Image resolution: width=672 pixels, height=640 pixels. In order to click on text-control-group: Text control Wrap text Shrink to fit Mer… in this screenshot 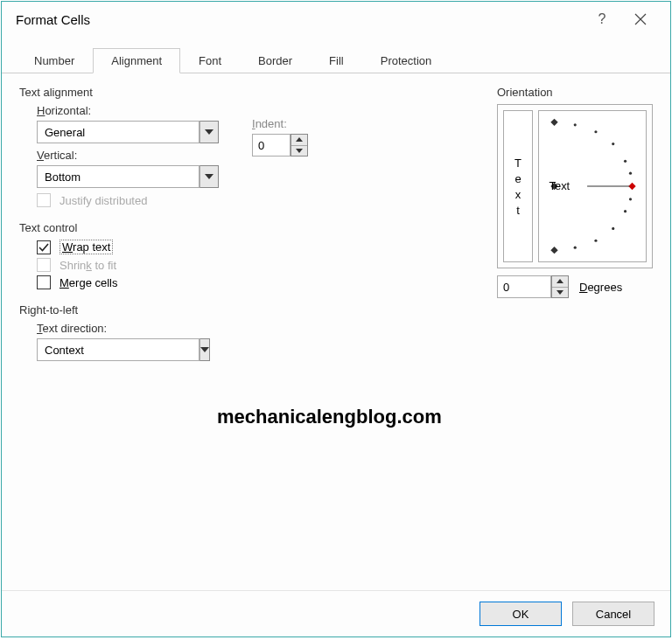, I will do `click(186, 257)`.